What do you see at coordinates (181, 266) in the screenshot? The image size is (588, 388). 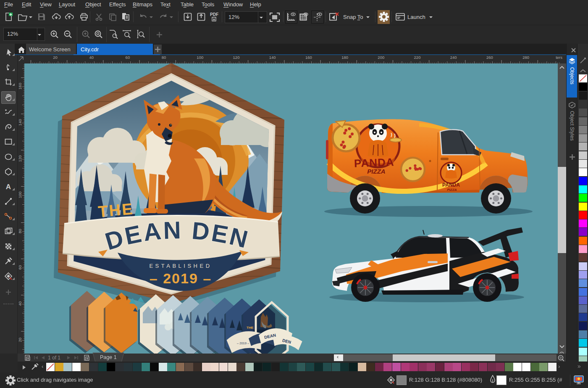 I see `svg-text: ESTABLISHED` at bounding box center [181, 266].